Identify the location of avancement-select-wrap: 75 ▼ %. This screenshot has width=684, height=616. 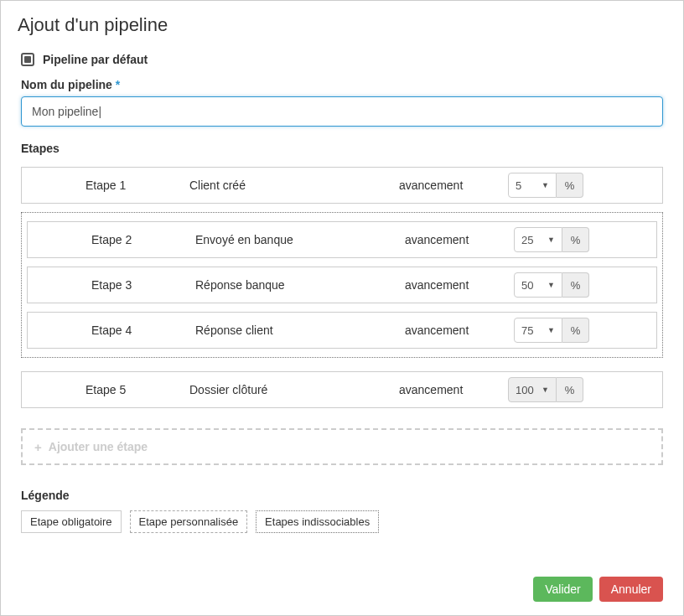
(552, 330).